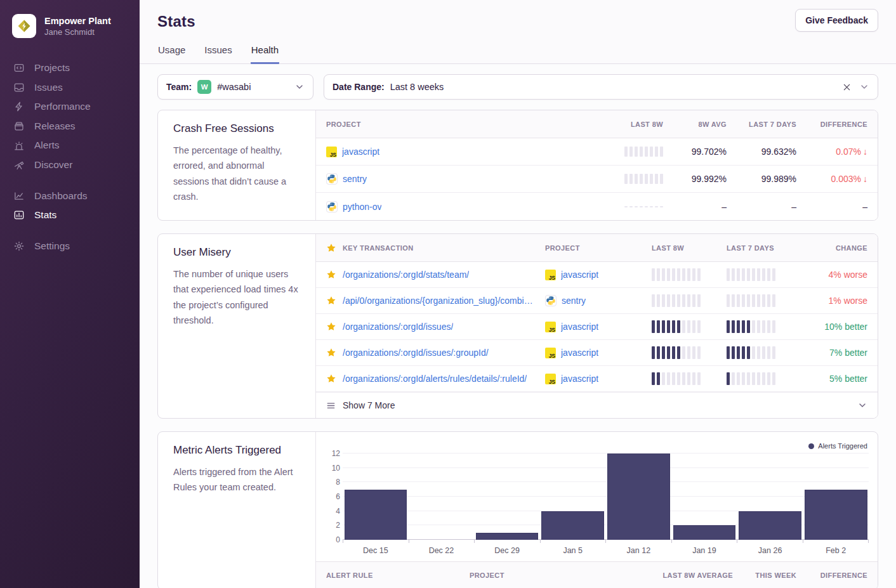  I want to click on table-row: /organizations/:orgId/stats/team/JSjavas…, so click(596, 275).